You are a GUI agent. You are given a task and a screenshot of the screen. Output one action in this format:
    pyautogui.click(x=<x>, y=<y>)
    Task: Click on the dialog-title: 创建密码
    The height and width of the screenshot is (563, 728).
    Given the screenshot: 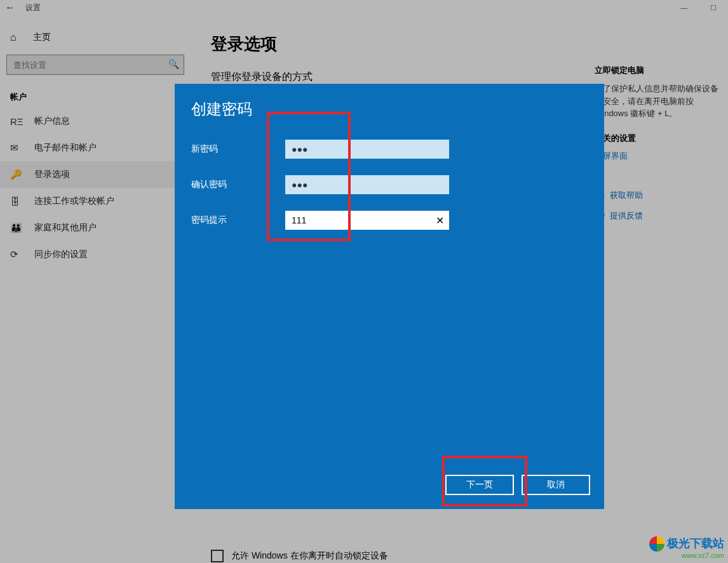 What is the action you would take?
    pyautogui.click(x=389, y=109)
    